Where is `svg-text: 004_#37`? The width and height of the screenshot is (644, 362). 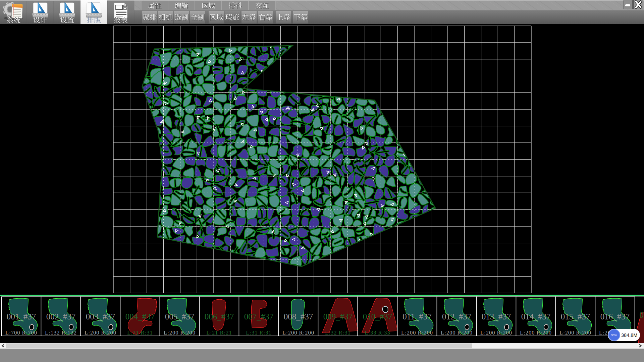
svg-text: 004_#37 is located at coordinates (140, 316).